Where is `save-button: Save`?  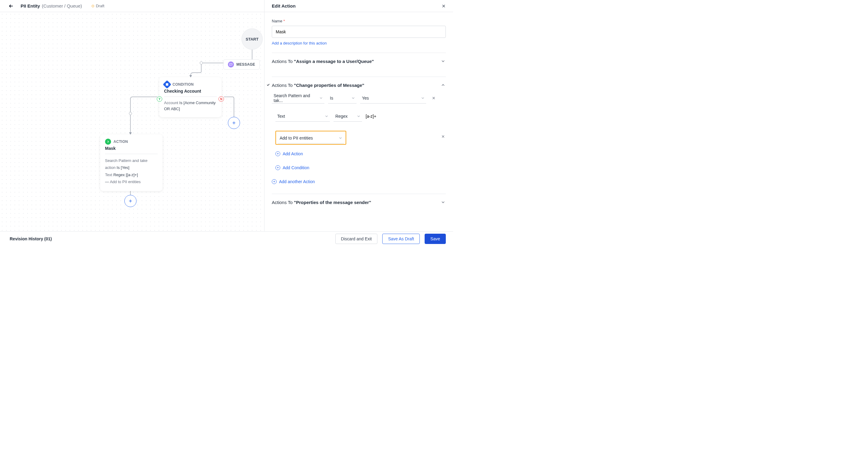 save-button: Save is located at coordinates (435, 239).